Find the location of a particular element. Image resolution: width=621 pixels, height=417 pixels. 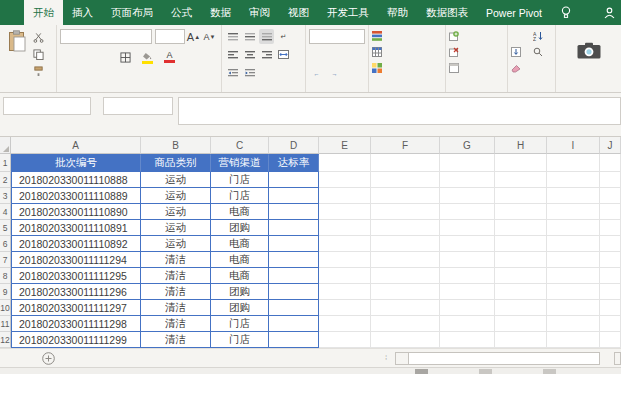

cell-H8 is located at coordinates (521, 276).